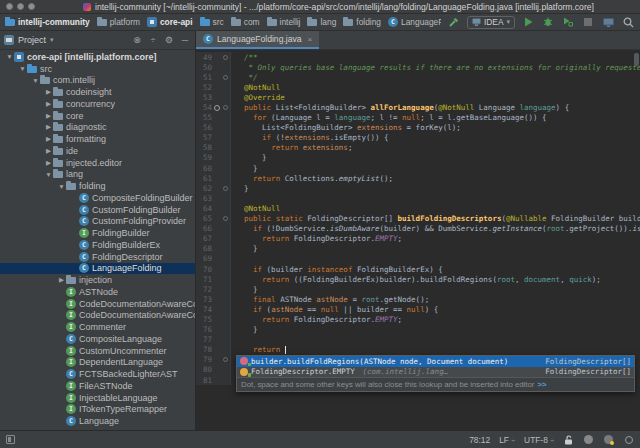  I want to click on tree-item-commenter: ICommenter, so click(98, 327).